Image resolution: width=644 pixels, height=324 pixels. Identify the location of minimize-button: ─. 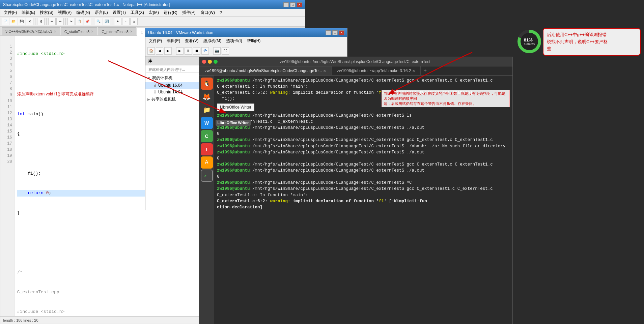
(286, 5).